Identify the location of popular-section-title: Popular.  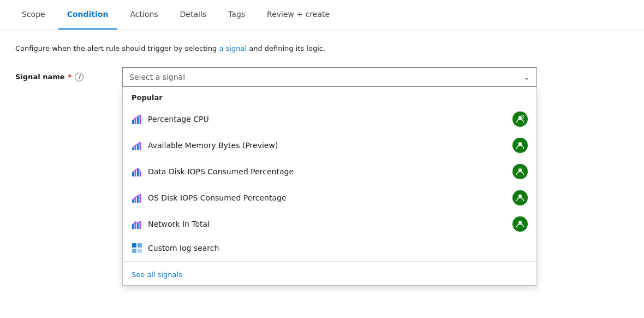
(330, 96).